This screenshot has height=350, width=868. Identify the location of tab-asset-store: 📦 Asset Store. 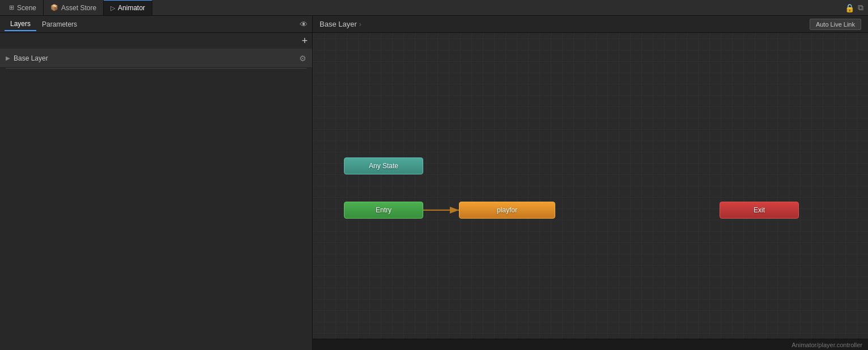
(74, 8).